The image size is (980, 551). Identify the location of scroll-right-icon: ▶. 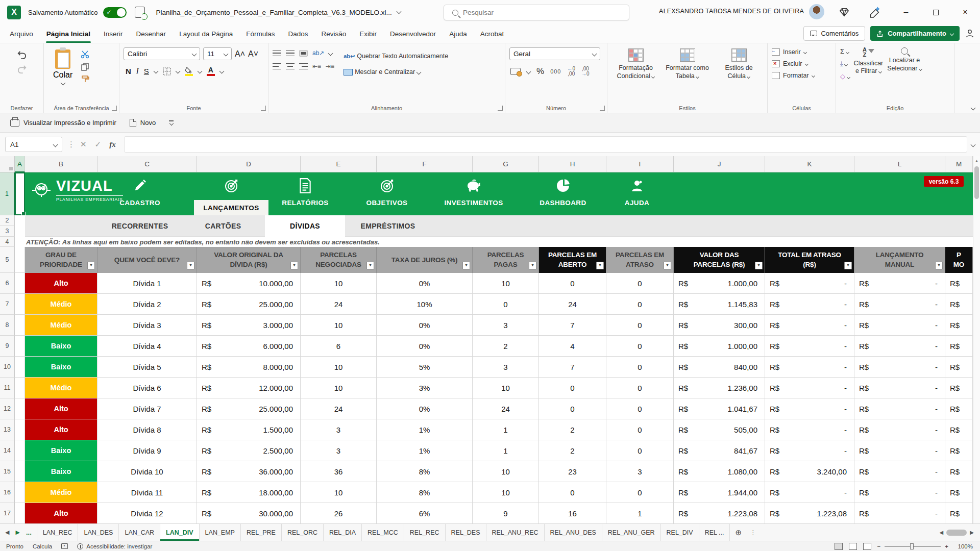
(972, 533).